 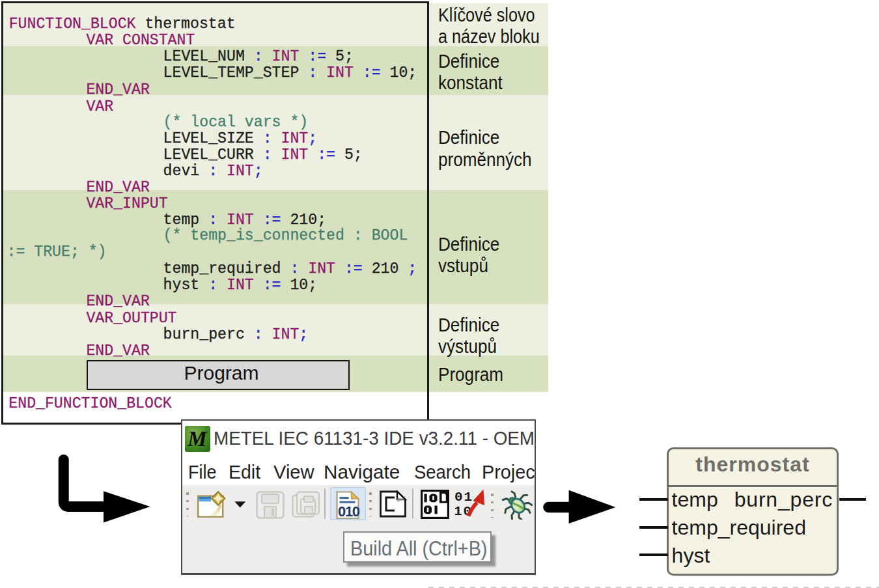 What do you see at coordinates (349, 512) in the screenshot?
I see `svg-text: 010` at bounding box center [349, 512].